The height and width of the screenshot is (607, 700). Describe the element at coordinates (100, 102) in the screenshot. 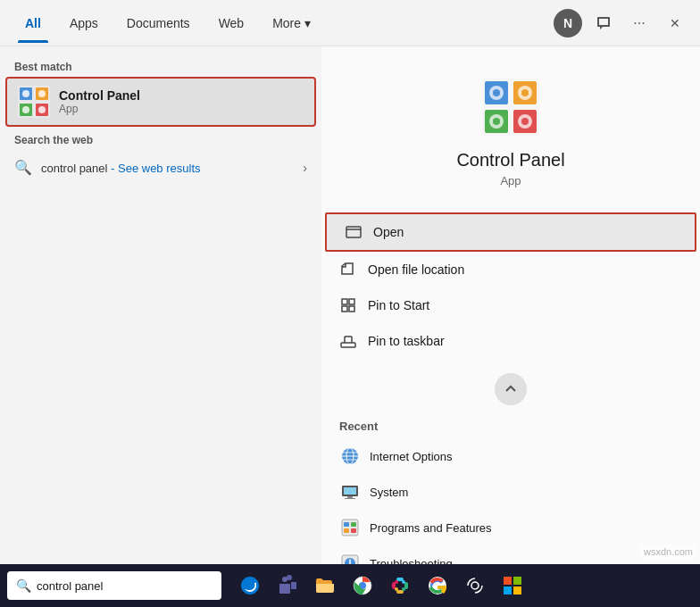

I see `result-text: Control Panel App` at that location.